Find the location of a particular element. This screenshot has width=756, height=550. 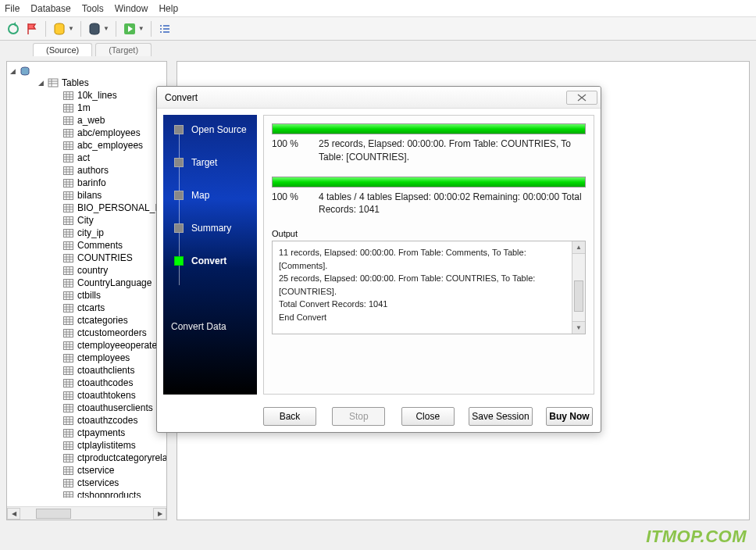

table-name: 1m is located at coordinates (84, 108).